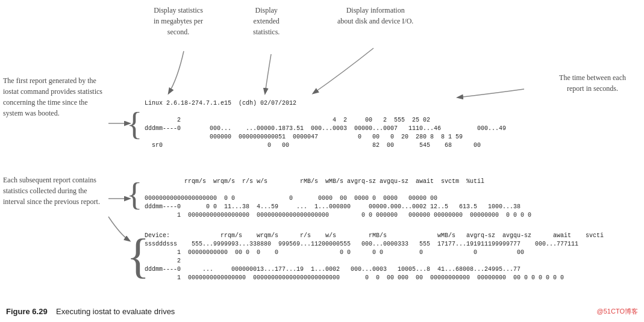 Image resolution: width=644 pixels, height=322 pixels. What do you see at coordinates (392, 125) in the screenshot?
I see `terminal-block1: Linux 2.6.18-274.7.1.e15 (cdh) 02/07/201…` at bounding box center [392, 125].